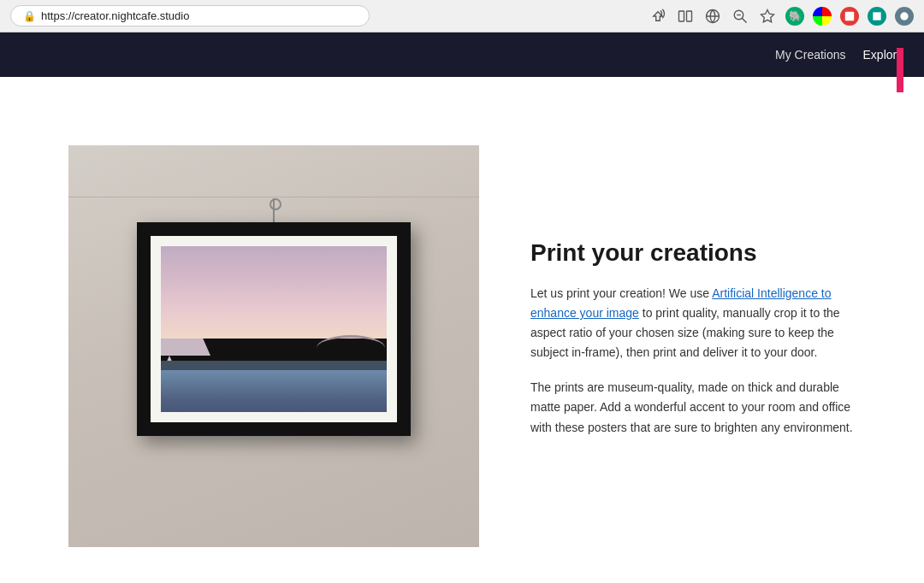 This screenshot has width=924, height=583. Describe the element at coordinates (462, 15) in the screenshot. I see `browser-toolbar: 🔒 https://creator.nightcafe.studio` at that location.